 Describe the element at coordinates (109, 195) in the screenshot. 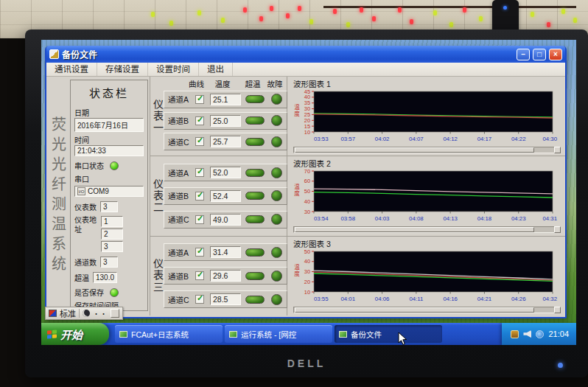

I see `status-panel: 状态栏 日期 2016年7月16日 时间 21:04:33 串口状态 串口 I/…` at that location.